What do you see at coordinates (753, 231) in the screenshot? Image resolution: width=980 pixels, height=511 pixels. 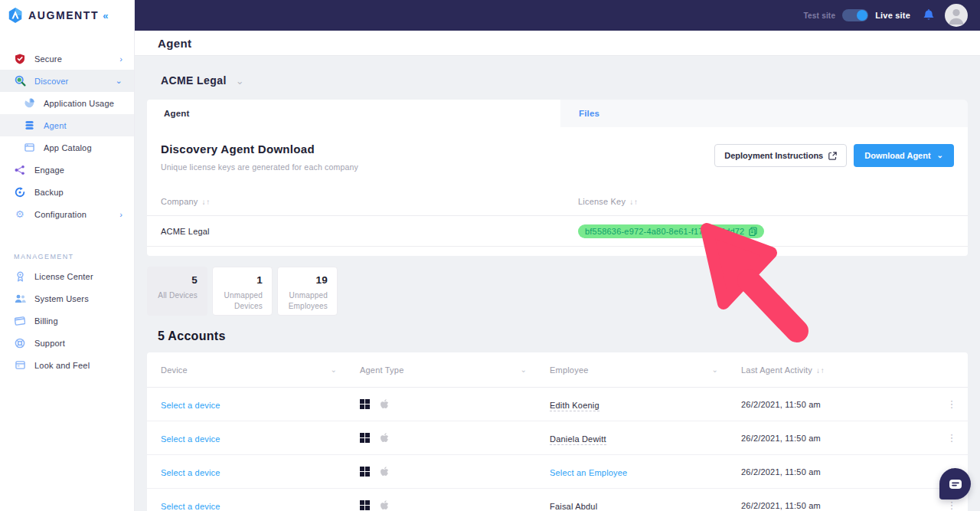 I see `copy-icon` at bounding box center [753, 231].